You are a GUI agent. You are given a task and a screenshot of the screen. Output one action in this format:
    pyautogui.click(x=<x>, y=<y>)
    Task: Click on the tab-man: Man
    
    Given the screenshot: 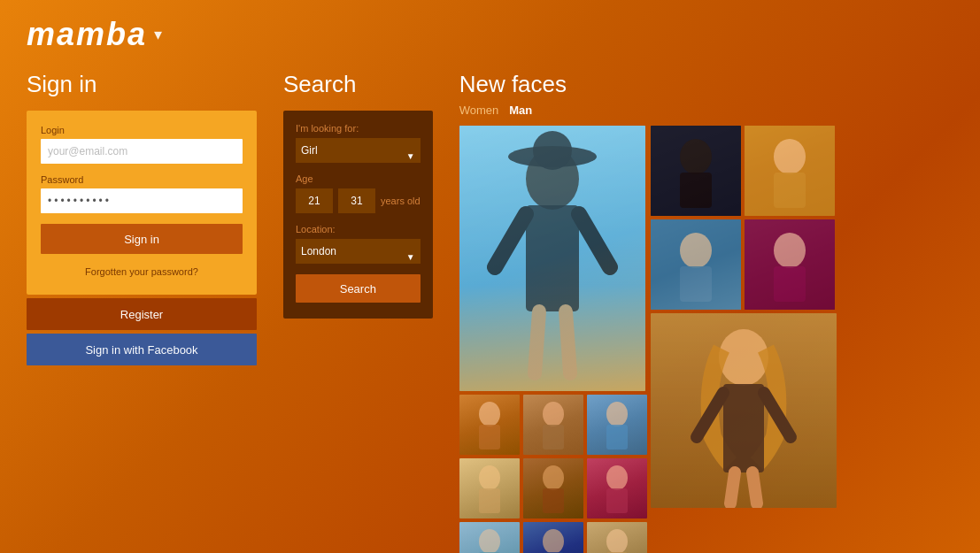 What is the action you would take?
    pyautogui.click(x=521, y=110)
    